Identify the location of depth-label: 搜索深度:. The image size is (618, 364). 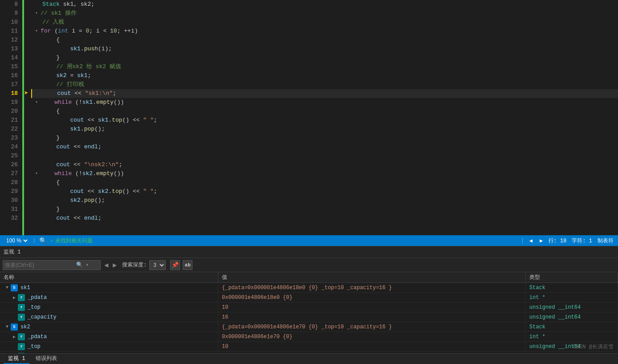
(135, 265).